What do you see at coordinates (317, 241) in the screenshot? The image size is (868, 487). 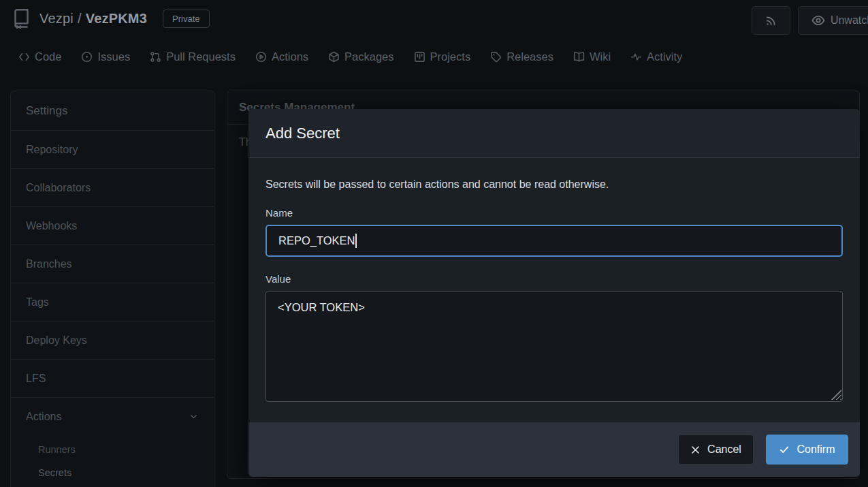 I see `name-input-value: REPO_TOKEN` at bounding box center [317, 241].